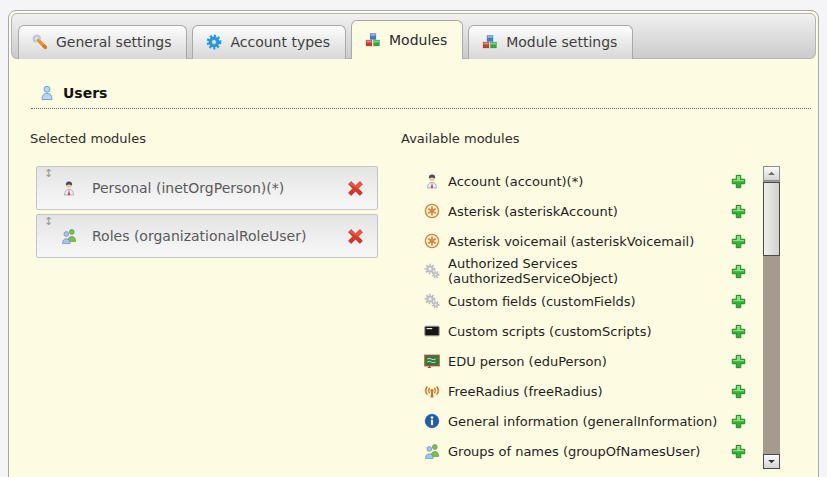 The image size is (827, 477). What do you see at coordinates (199, 236) in the screenshot?
I see `module-label: Roles (organizationalRoleUser)` at bounding box center [199, 236].